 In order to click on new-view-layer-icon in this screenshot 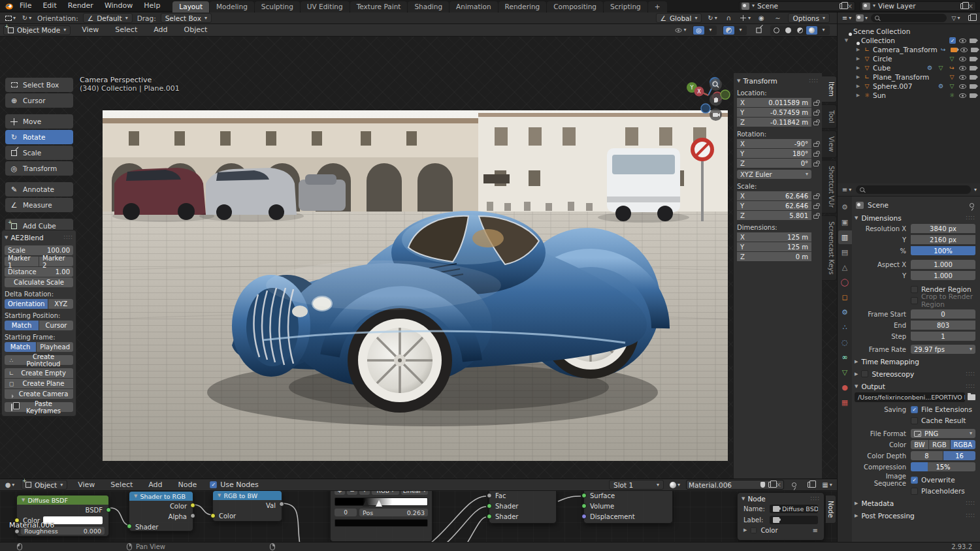, I will do `click(963, 7)`.